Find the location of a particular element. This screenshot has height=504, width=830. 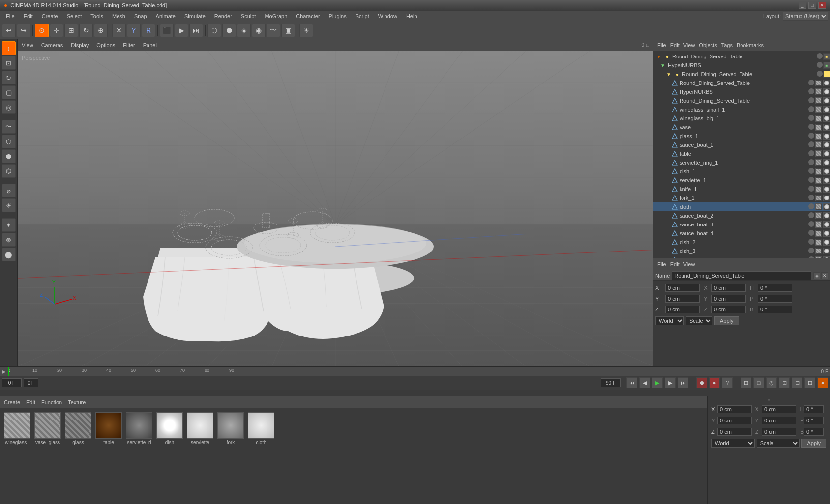

tree-item-fork_1: fork_1 is located at coordinates (741, 198).